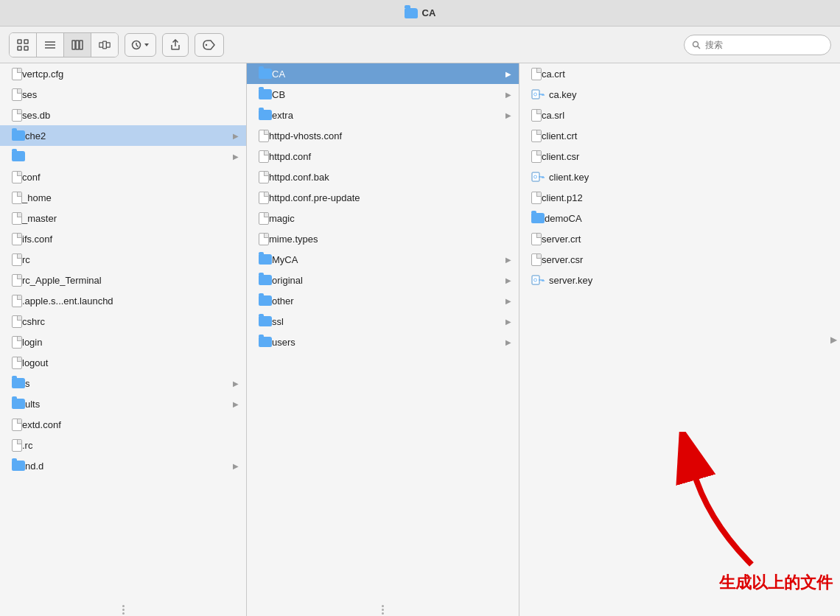  Describe the element at coordinates (538, 280) in the screenshot. I see `key-icon` at that location.